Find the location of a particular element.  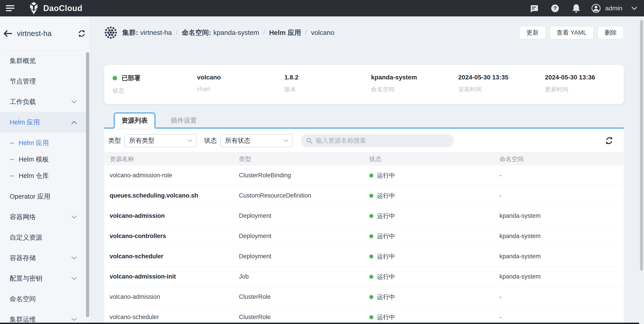

table-header: 资源名称 类型 状态 命名空间 is located at coordinates (364, 159).